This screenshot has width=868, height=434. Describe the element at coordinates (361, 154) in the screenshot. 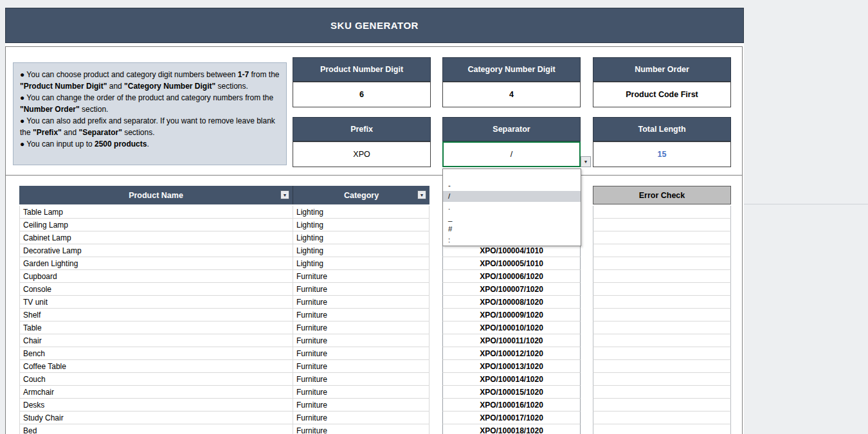

I see `prefix-value: XPO` at that location.